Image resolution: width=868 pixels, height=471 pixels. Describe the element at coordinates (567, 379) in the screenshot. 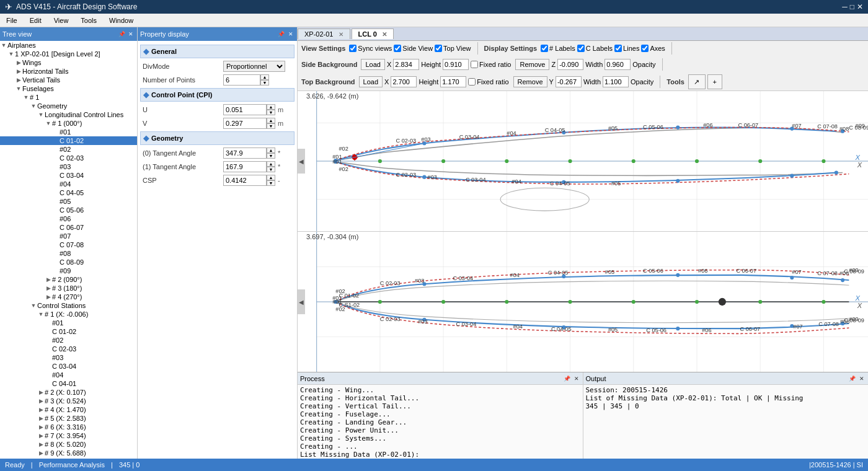

I see `process-pin-button: 📌` at that location.